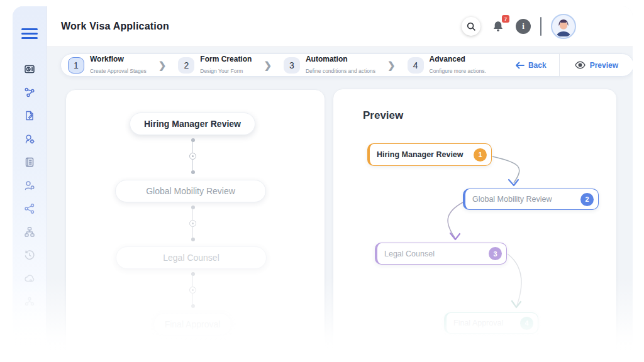 Image resolution: width=644 pixels, height=362 pixels. I want to click on step-automation: 3 AutomationDefine conditions and action…, so click(330, 65).